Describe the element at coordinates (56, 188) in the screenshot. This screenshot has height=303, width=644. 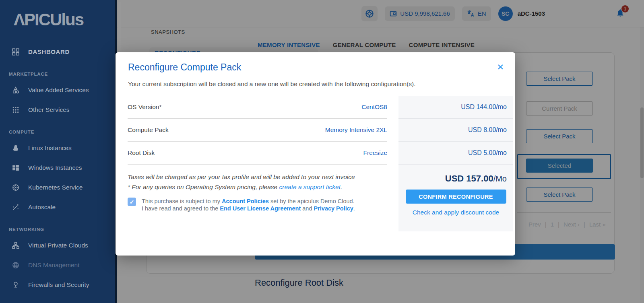
I see `sidebar-item-label: Kubernetes Service` at that location.